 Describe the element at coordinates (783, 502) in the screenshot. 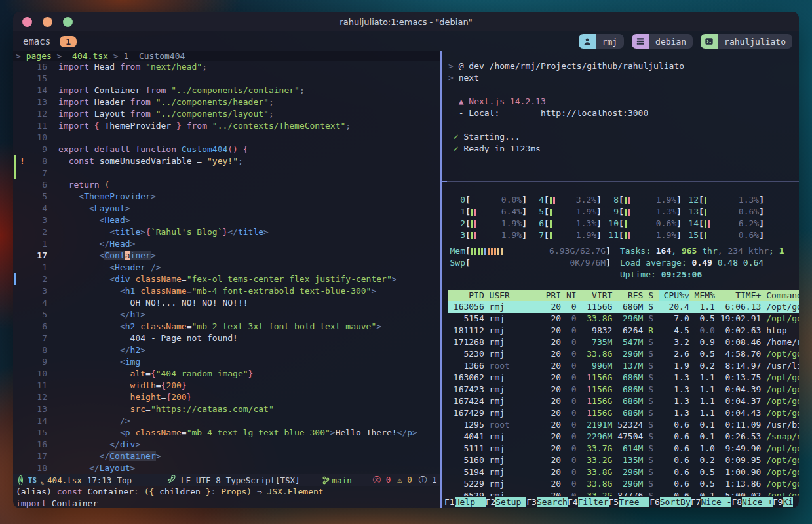

I see `fkey-F9: F9Ki` at that location.